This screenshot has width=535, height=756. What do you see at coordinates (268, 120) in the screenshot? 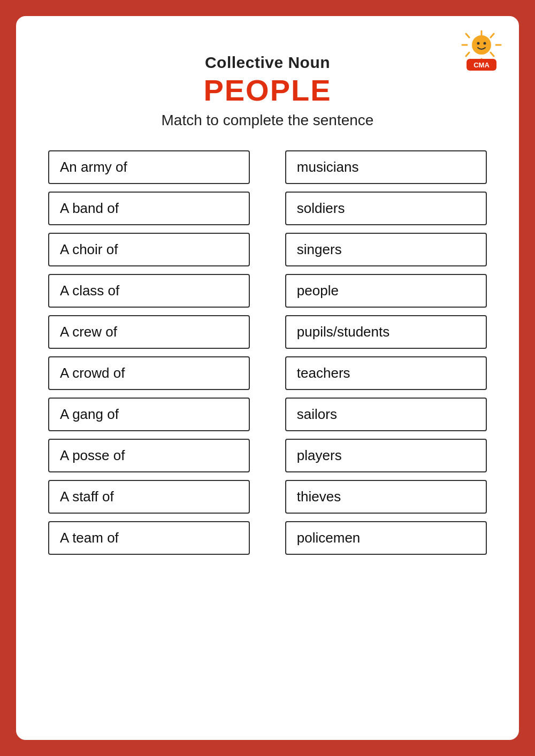
I see `instruction: Match to complete the sentence` at bounding box center [268, 120].